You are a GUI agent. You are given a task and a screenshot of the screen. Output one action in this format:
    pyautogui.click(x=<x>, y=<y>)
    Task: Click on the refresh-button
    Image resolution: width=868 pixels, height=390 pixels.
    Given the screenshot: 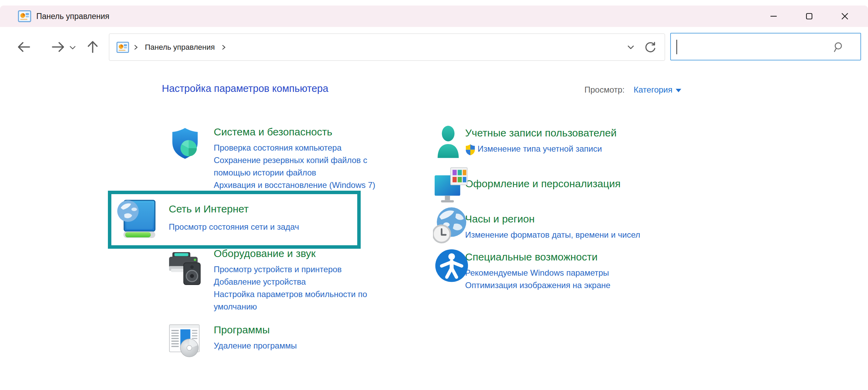 What is the action you would take?
    pyautogui.click(x=650, y=47)
    